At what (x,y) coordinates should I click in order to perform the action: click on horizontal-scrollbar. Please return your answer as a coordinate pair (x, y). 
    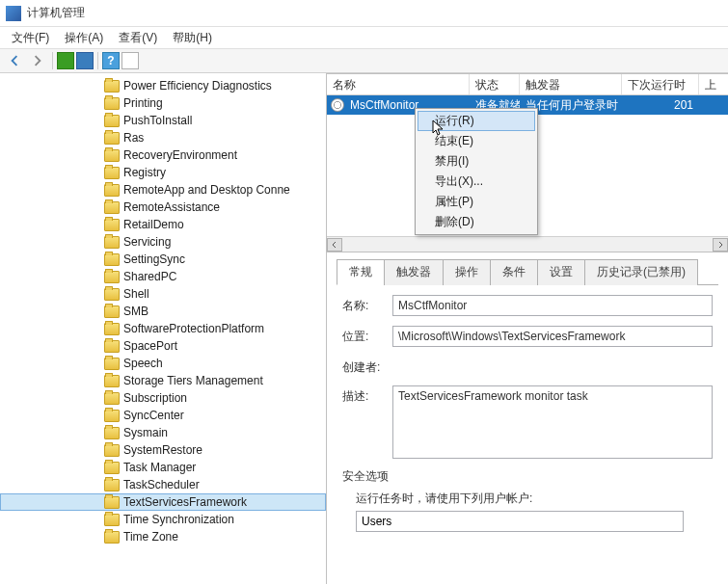
    Looking at the image, I should click on (527, 244).